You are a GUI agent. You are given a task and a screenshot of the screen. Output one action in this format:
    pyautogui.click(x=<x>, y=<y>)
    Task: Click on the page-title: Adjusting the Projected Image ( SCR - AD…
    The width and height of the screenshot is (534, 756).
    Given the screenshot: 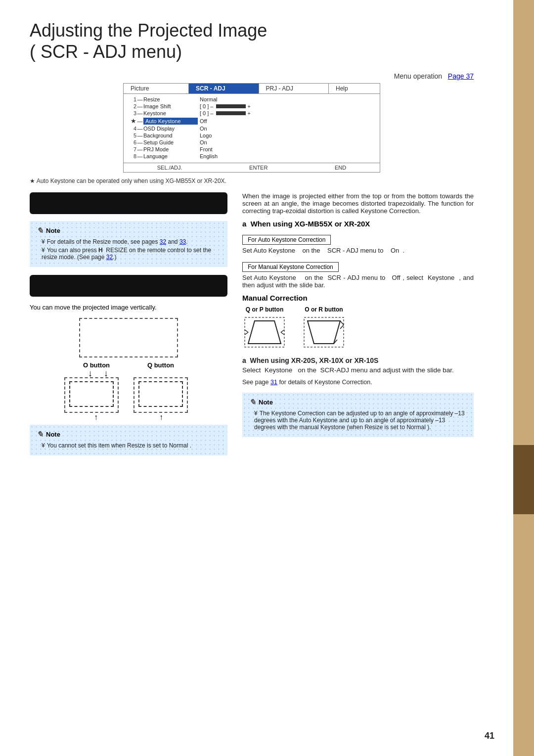 What is the action you would take?
    pyautogui.click(x=252, y=41)
    